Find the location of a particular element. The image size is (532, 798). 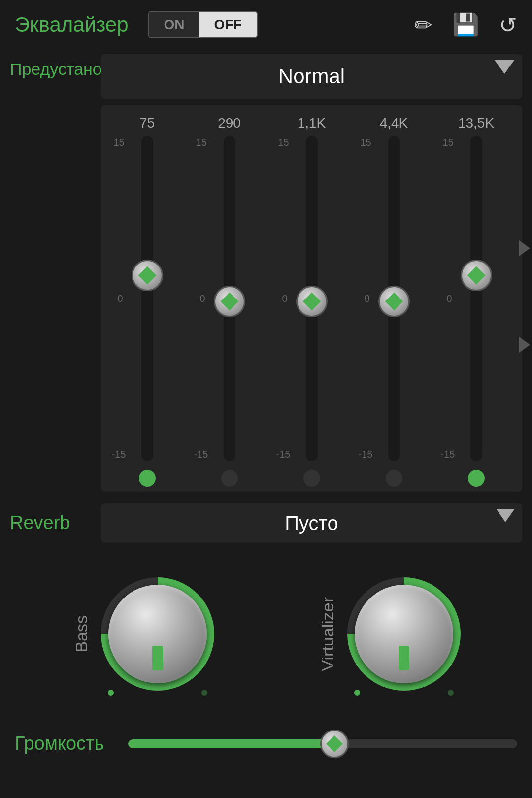

band-0-handle-indicator is located at coordinates (147, 275).